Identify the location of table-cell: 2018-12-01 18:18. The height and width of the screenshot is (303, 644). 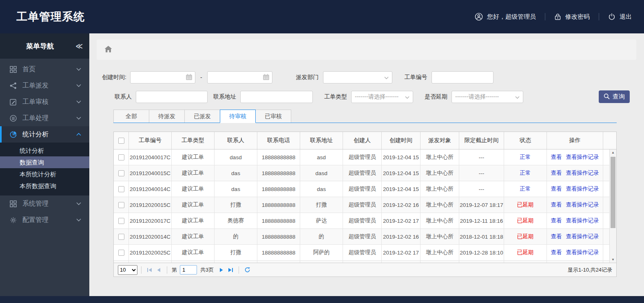
(482, 237).